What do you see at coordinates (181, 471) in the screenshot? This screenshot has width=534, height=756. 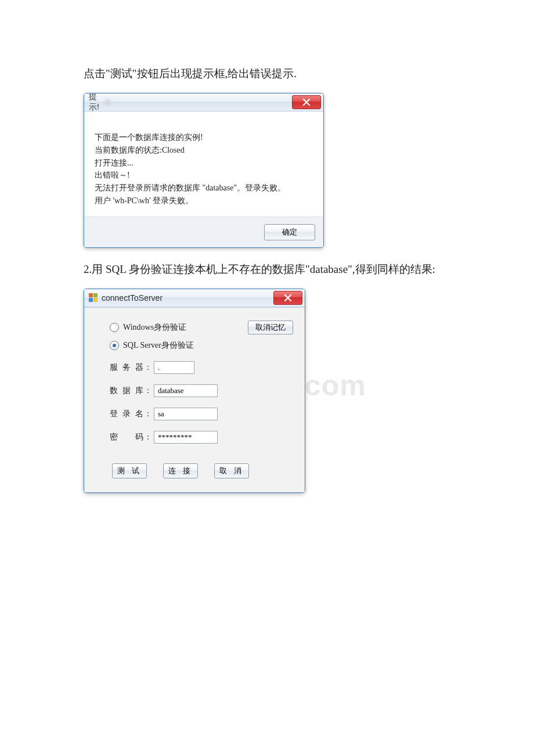 I see `connect-button: 连 接` at bounding box center [181, 471].